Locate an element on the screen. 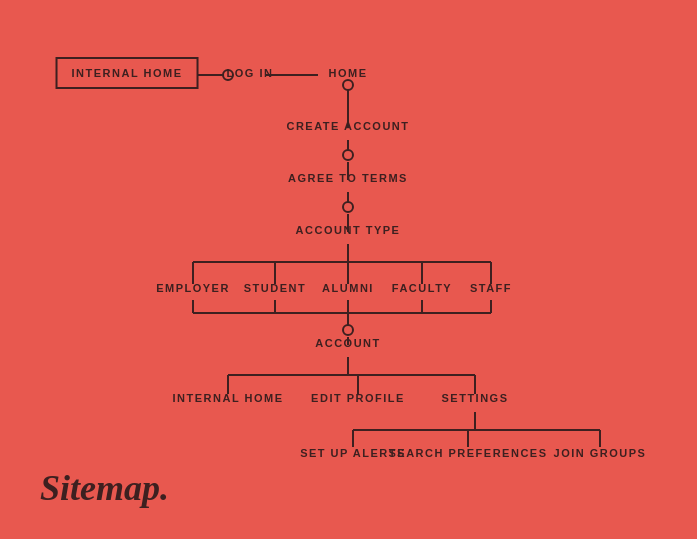 This screenshot has height=539, width=697. node-alumni: ALUMNI is located at coordinates (348, 288).